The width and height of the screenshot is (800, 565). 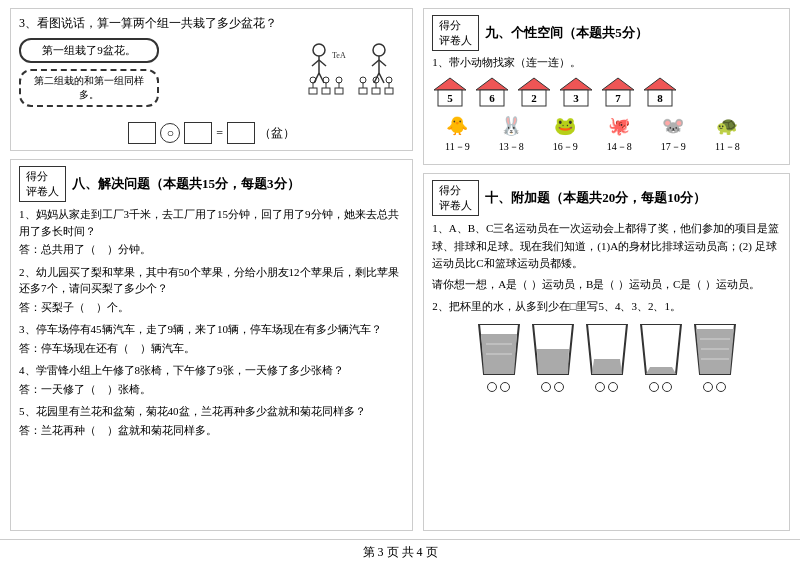 I want to click on section-9: 得分 评卷人 九、个性空间（本题共5分） 1、带小动物找家（连一连）。 5, so click(x=606, y=86).